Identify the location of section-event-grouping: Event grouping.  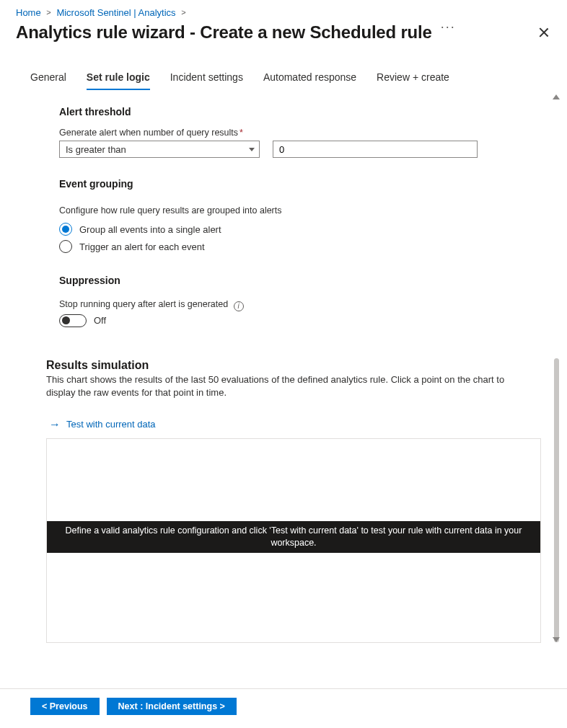
(300, 184).